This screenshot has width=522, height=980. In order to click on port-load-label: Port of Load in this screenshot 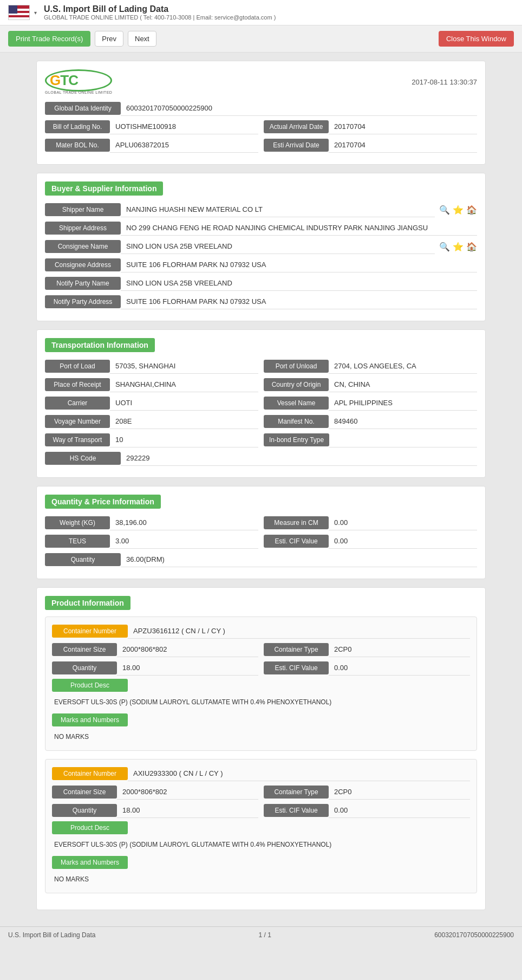, I will do `click(77, 366)`.